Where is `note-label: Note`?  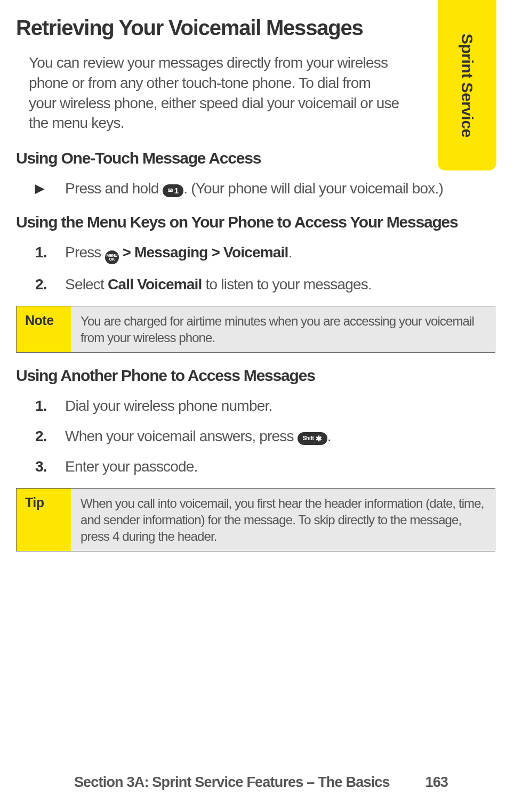 note-label: Note is located at coordinates (44, 329).